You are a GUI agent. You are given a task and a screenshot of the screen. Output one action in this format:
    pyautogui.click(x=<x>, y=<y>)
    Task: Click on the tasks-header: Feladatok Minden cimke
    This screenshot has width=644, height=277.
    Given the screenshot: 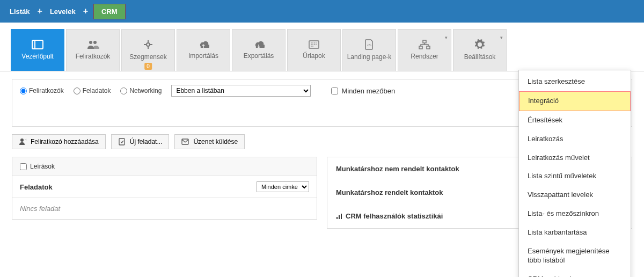 What is the action you would take?
    pyautogui.click(x=164, y=187)
    